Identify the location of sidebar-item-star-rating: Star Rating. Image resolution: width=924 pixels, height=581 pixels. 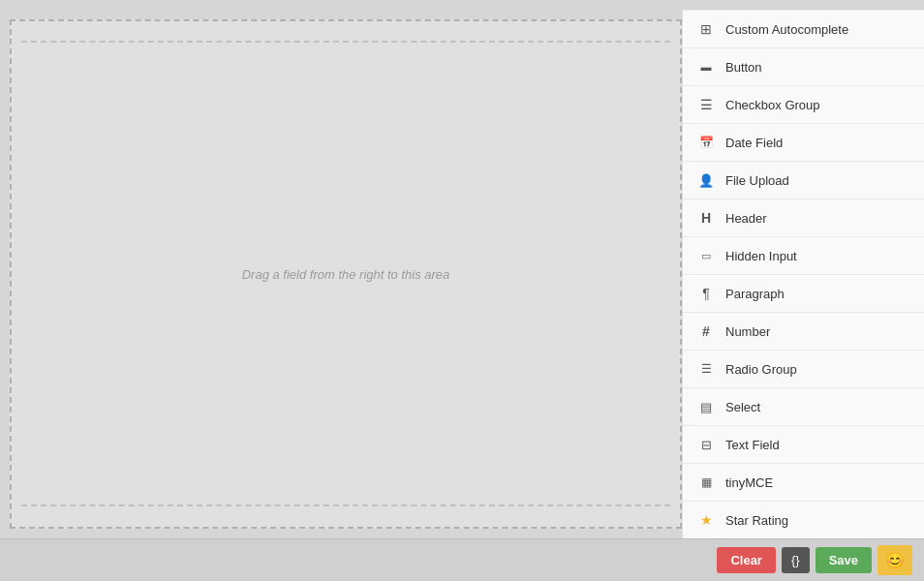
(804, 520).